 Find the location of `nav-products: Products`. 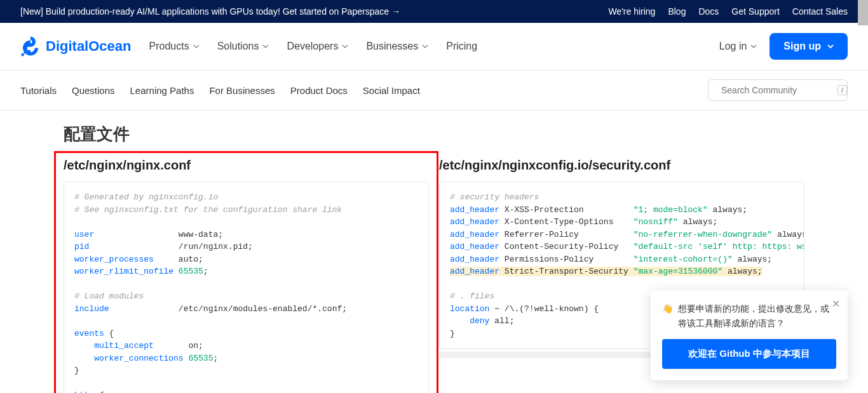

nav-products: Products is located at coordinates (174, 46).